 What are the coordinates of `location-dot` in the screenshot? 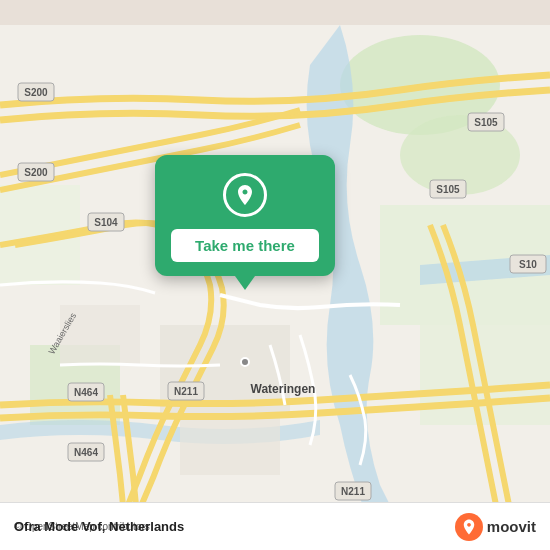 It's located at (245, 362).